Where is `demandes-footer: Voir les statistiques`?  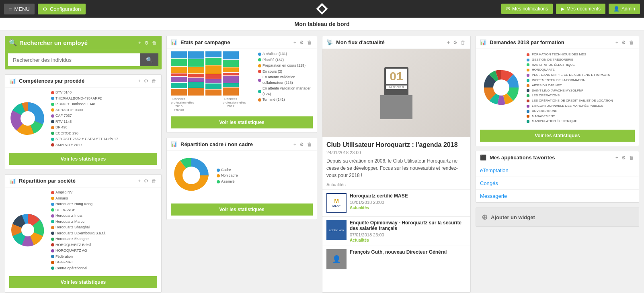 demandes-footer: Voir les statistiques is located at coordinates (557, 136).